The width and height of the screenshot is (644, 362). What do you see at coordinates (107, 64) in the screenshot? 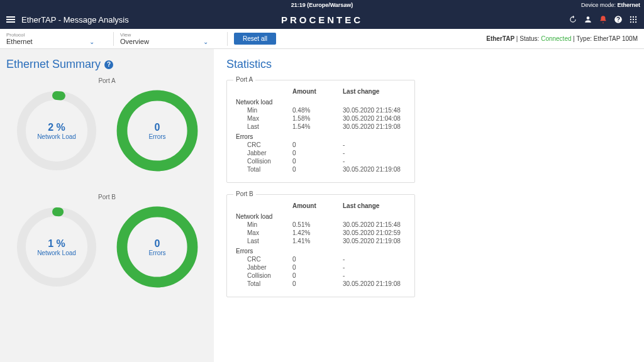
I see `summary-title: Ethernet Summary ?` at bounding box center [107, 64].